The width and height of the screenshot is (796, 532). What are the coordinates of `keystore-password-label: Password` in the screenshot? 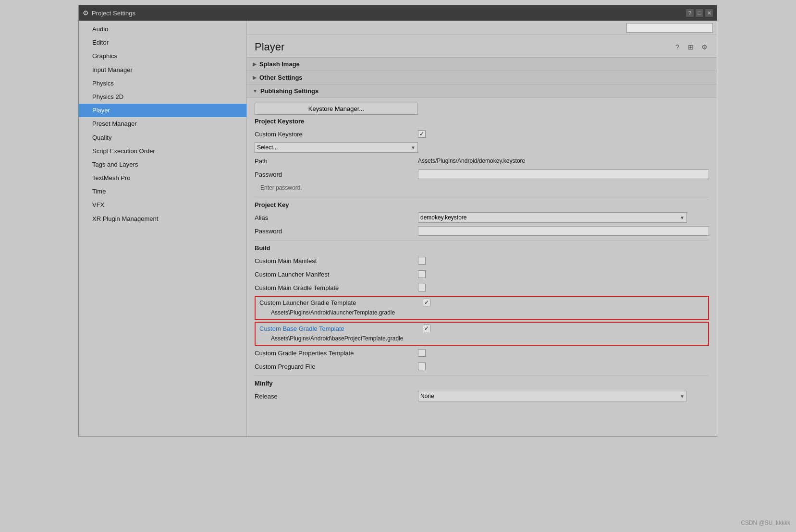 It's located at (336, 175).